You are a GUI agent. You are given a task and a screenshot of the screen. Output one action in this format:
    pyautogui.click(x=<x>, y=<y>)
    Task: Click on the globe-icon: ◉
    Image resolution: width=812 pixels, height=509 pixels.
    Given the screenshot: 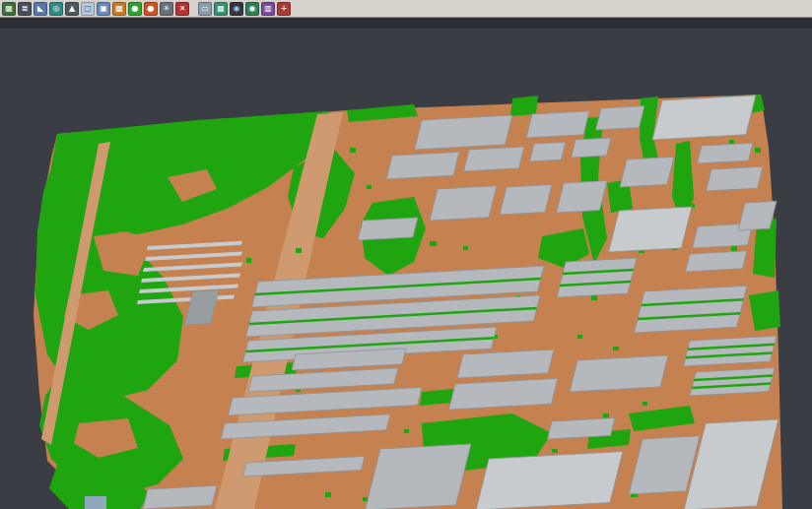 What is the action you would take?
    pyautogui.click(x=252, y=9)
    